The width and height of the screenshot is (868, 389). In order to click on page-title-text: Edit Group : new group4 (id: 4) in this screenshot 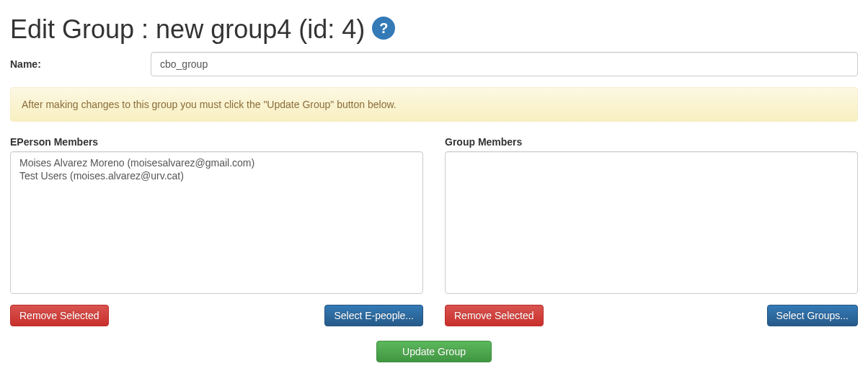, I will do `click(187, 30)`.